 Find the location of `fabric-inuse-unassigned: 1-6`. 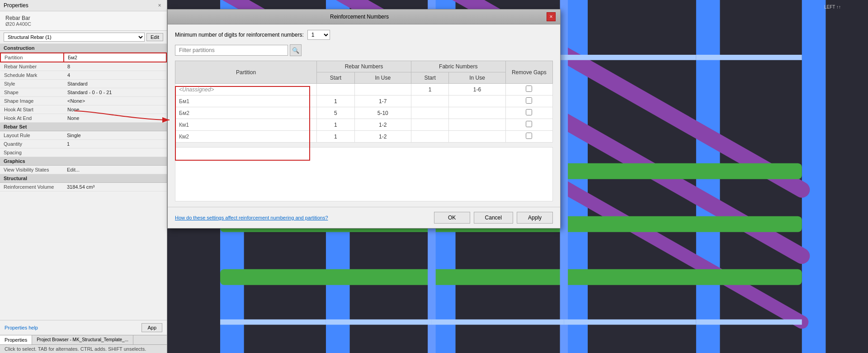

fabric-inuse-unassigned: 1-6 is located at coordinates (477, 90).